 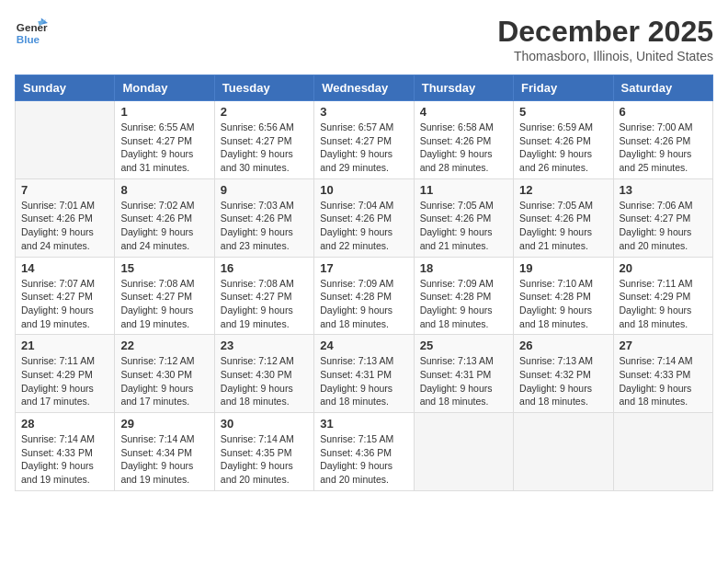 What do you see at coordinates (463, 269) in the screenshot?
I see `day-number: 18` at bounding box center [463, 269].